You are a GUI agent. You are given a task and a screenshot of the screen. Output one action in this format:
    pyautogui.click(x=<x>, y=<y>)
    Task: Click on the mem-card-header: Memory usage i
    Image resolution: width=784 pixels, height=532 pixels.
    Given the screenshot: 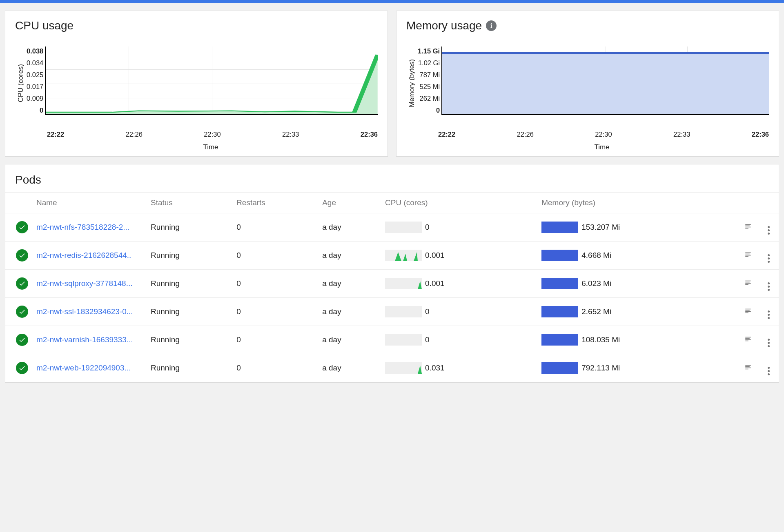 What is the action you would take?
    pyautogui.click(x=588, y=25)
    